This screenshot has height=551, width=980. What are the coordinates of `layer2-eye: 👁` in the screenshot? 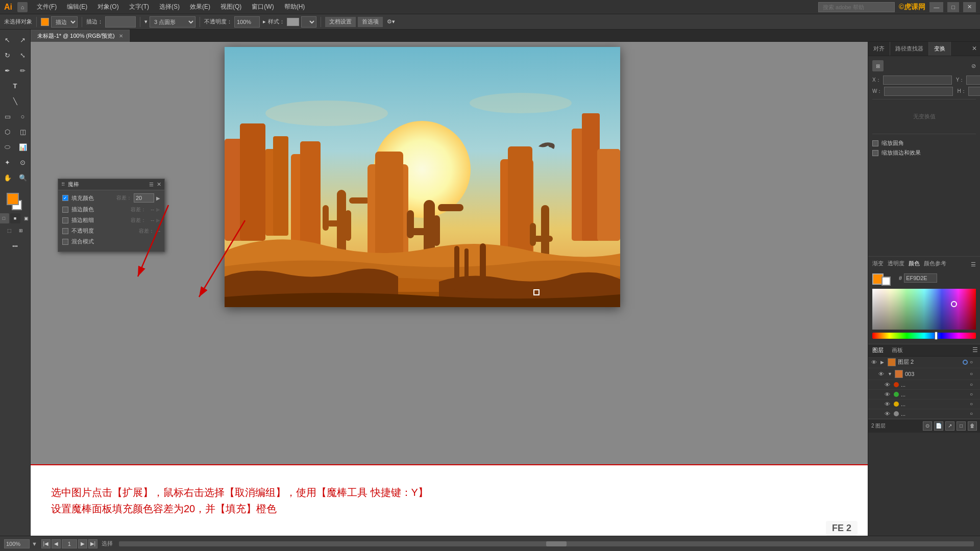 It's located at (875, 362).